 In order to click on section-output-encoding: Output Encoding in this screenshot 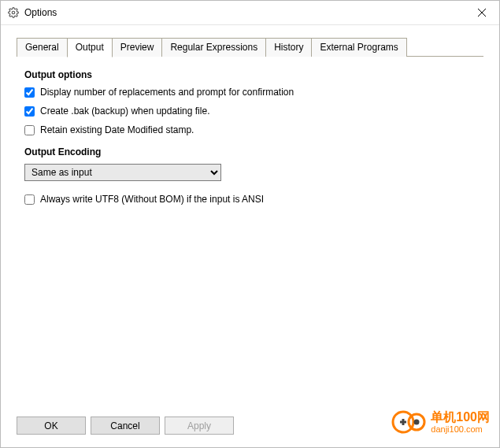, I will do `click(250, 152)`.